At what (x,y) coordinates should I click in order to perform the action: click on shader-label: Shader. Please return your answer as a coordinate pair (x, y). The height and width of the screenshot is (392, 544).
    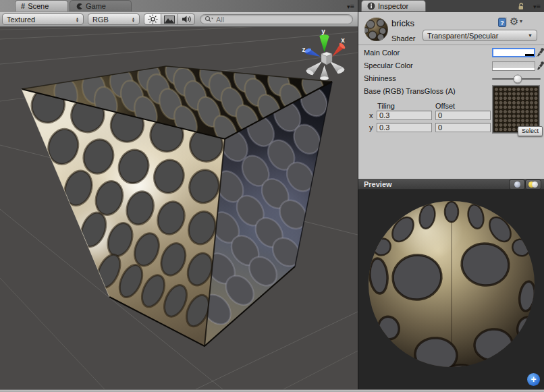
    Looking at the image, I should click on (404, 38).